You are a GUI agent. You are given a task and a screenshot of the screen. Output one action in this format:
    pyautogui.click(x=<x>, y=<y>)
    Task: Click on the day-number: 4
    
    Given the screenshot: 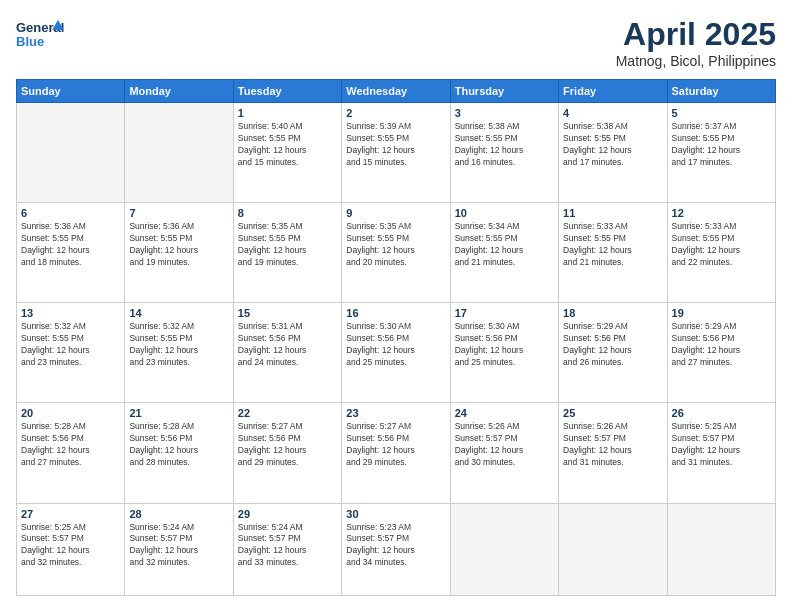 What is the action you would take?
    pyautogui.click(x=612, y=113)
    